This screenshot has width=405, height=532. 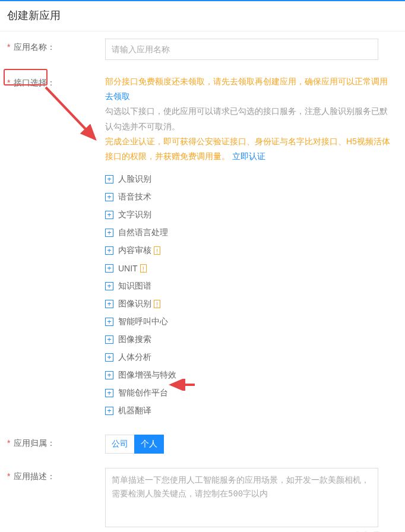 What do you see at coordinates (249, 268) in the screenshot?
I see `tree-item: +UNIT!` at bounding box center [249, 268].